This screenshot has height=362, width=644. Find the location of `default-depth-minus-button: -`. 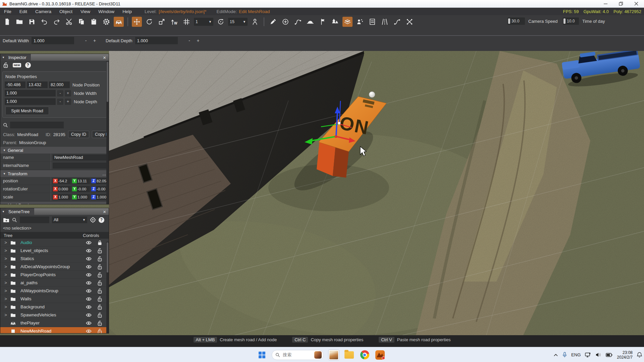

default-depth-minus-button: - is located at coordinates (190, 41).